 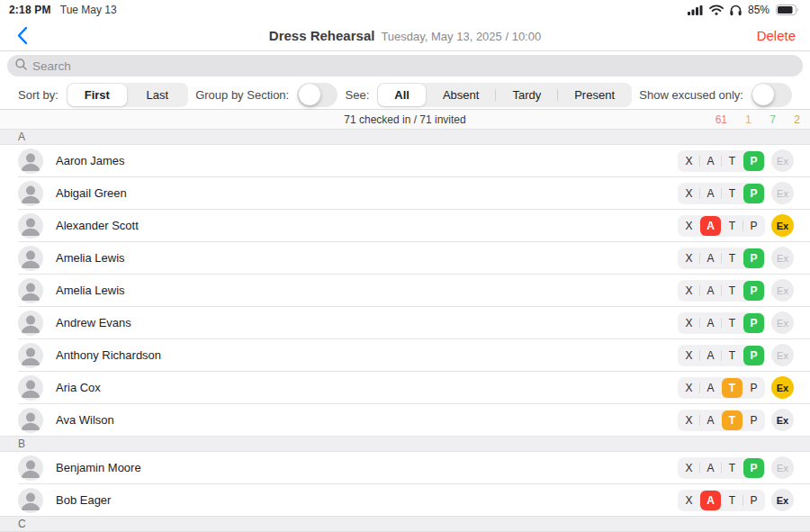 I want to click on show-excused-toggle, so click(x=772, y=95).